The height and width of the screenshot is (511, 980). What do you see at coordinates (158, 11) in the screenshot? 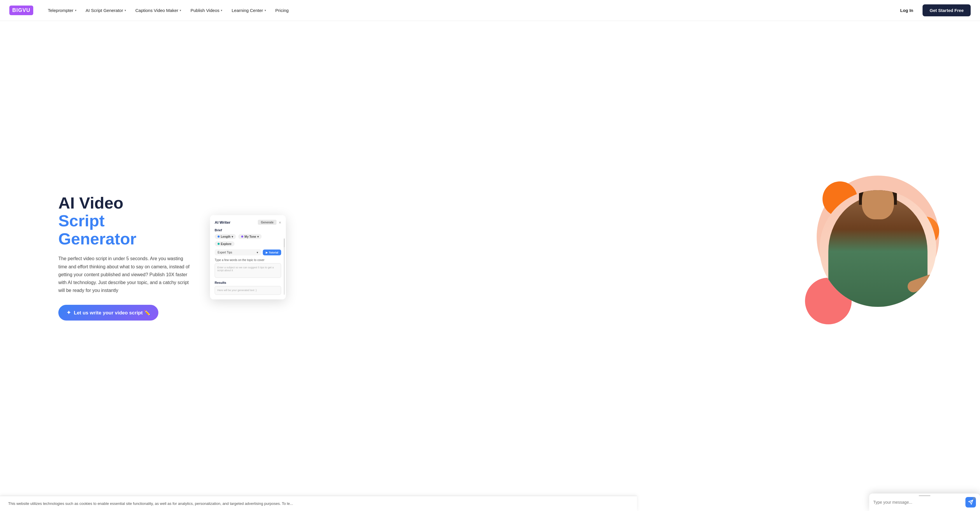
I see `nav-item-captions: Captions Video Maker ▾` at bounding box center [158, 11].